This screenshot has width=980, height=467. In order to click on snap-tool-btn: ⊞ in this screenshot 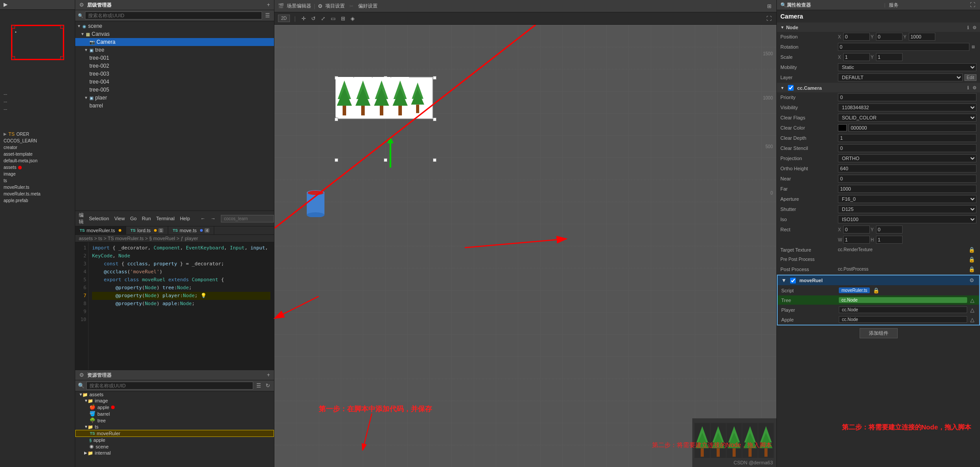, I will do `click(343, 19)`.